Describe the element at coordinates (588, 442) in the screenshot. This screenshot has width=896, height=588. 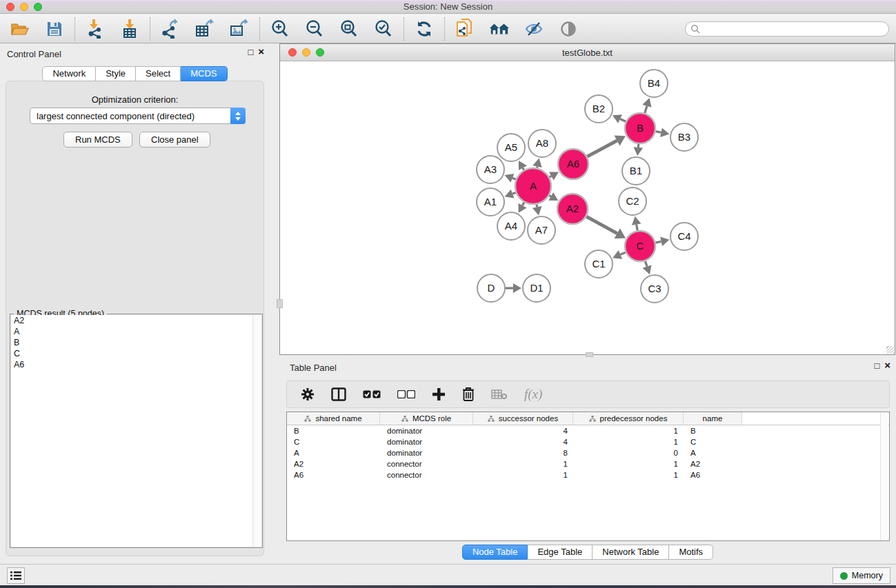
I see `table-row: Cdominator41C` at that location.